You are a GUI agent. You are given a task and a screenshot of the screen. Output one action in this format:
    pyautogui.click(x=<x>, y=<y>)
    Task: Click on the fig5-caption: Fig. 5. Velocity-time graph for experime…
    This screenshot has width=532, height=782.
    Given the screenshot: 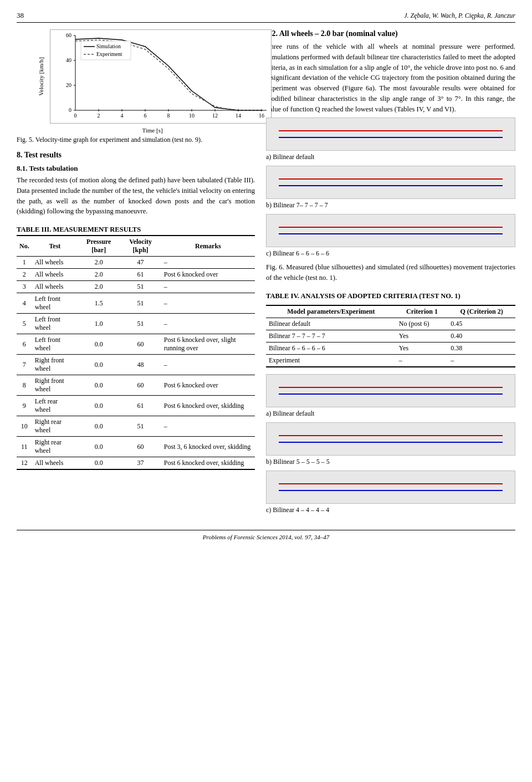 What is the action you would take?
    pyautogui.click(x=136, y=140)
    